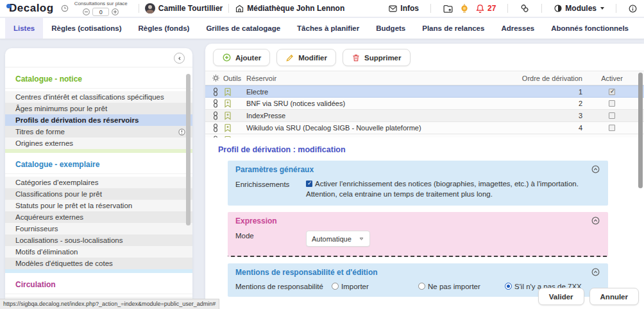 The width and height of the screenshot is (644, 309). Describe the element at coordinates (99, 132) in the screenshot. I see `sidebar-item-titres-de-forme: Titres de forme` at that location.